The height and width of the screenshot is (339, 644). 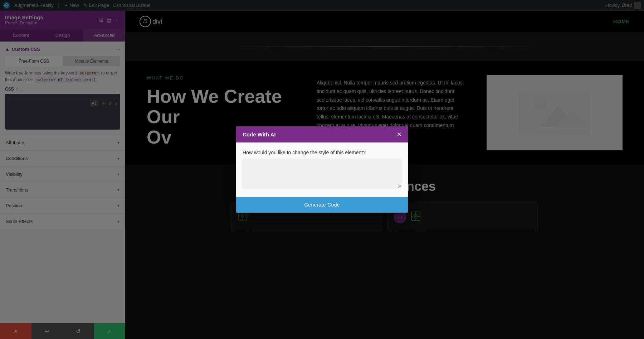 What do you see at coordinates (322, 174) in the screenshot?
I see `ai-prompt-textarea` at bounding box center [322, 174].